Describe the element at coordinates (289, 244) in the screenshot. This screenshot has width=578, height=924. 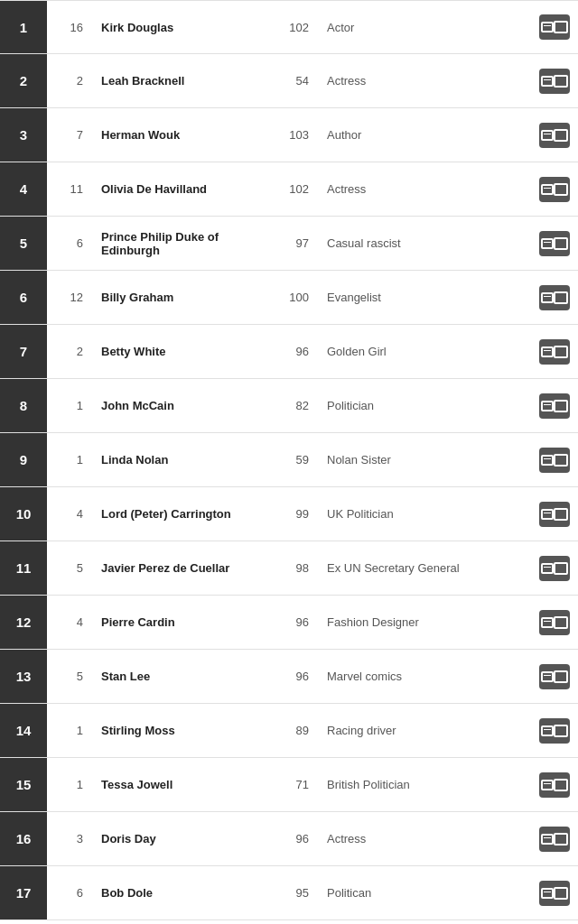
I see `table-row: 5 6 Prince Philip Duke of Edinburgh 97 C…` at that location.